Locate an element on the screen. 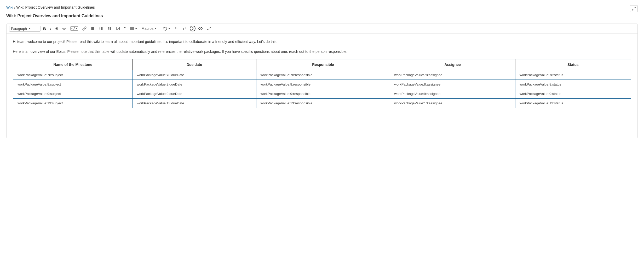  table-row: workPackageValue:78:subjectworkPackageVa… is located at coordinates (322, 75).